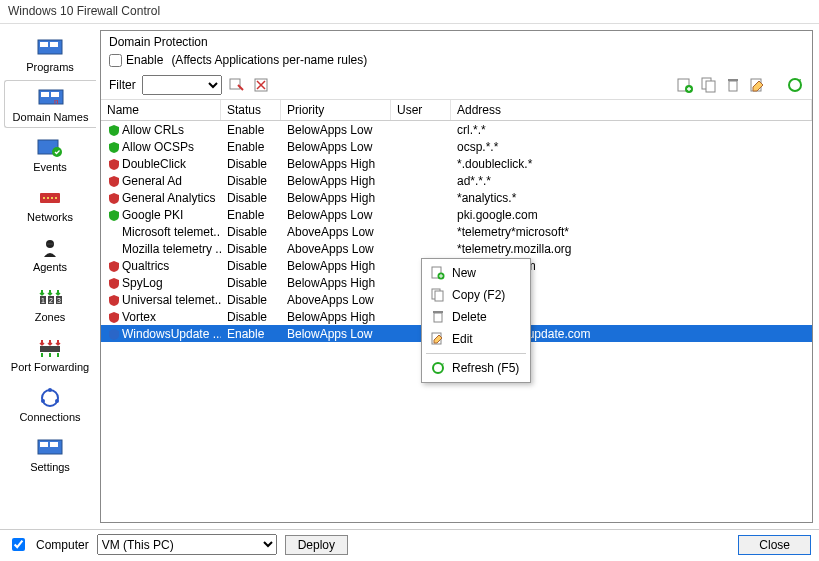 The height and width of the screenshot is (561, 819). I want to click on events-icon, so click(50, 148).